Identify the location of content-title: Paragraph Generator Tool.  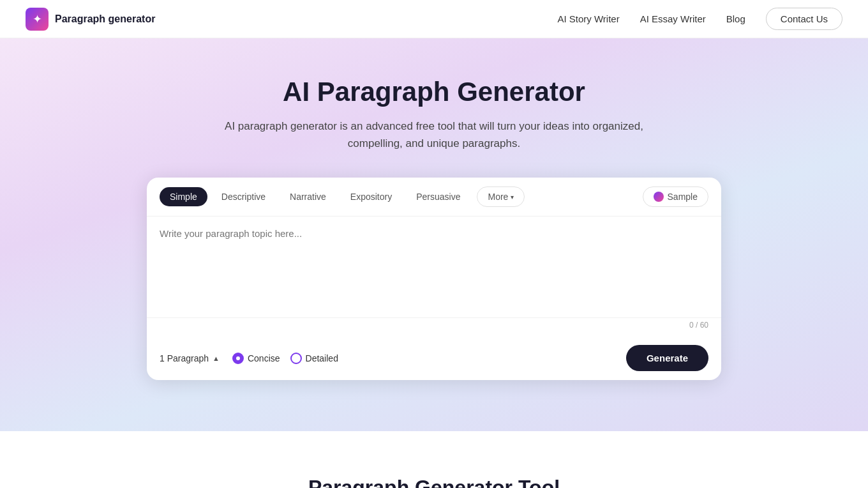
(434, 482).